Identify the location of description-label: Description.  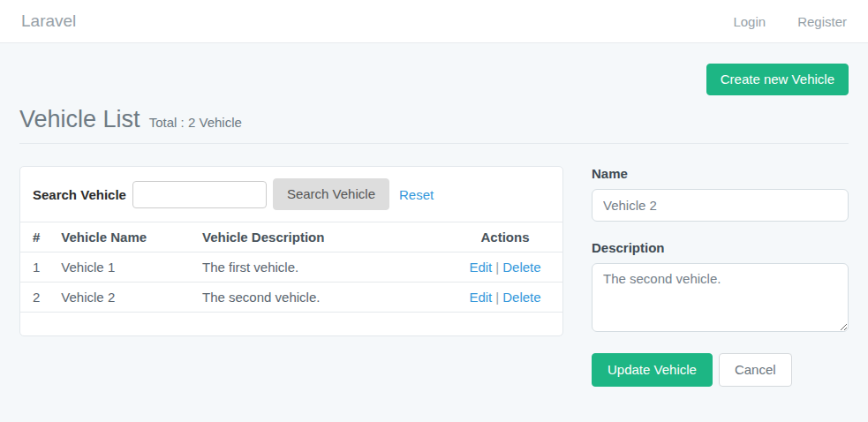
(721, 247).